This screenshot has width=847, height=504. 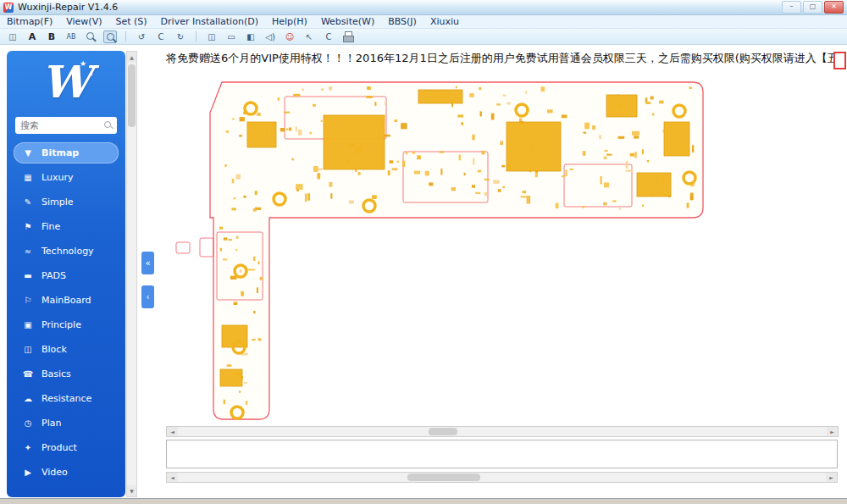 I want to click on scroll-up-arrow: ▲, so click(x=132, y=58).